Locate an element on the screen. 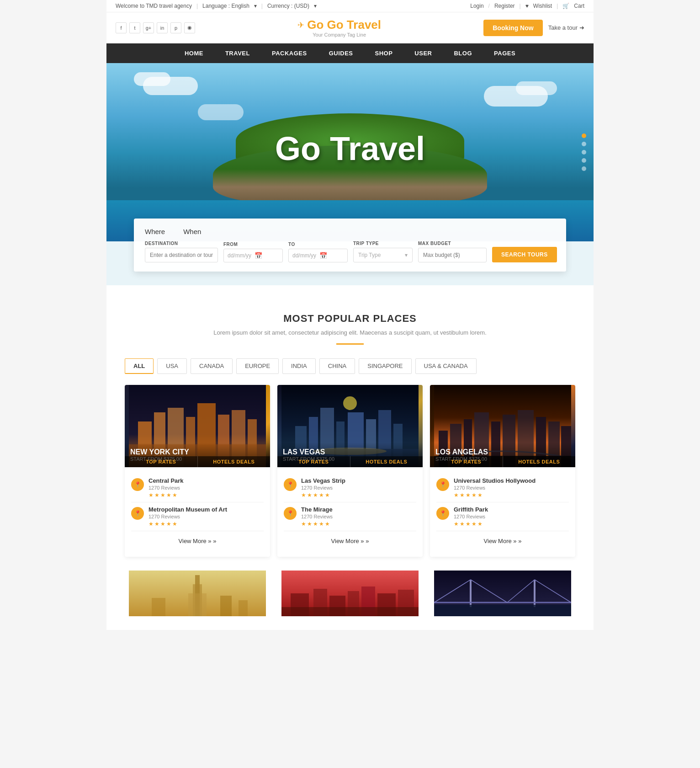 This screenshot has width=700, height=768. to-date-input: dd/mm/yy 📅 is located at coordinates (318, 256).